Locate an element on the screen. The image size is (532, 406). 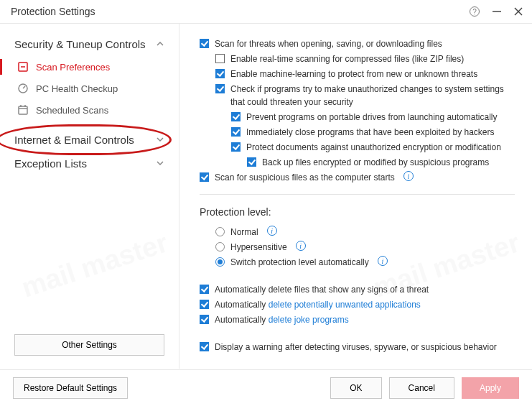
label-backup-enc: Back up files encrypted or modified by s… is located at coordinates (375, 162).